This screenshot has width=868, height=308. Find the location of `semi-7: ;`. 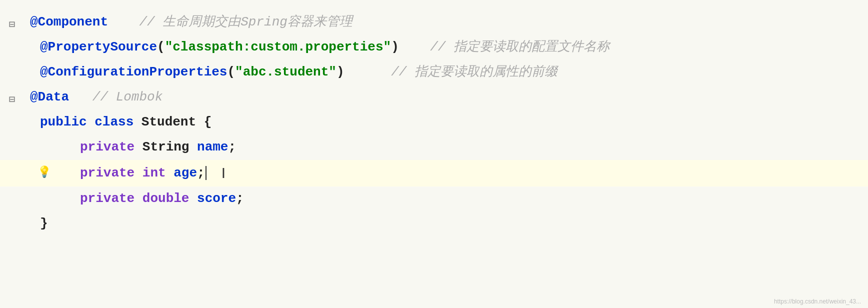

semi-7: ; is located at coordinates (201, 174).